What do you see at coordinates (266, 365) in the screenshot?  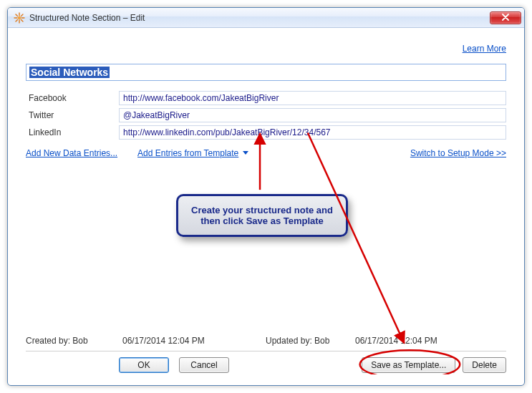 I see `button-row: OK Cancel Save as Template... Delete` at bounding box center [266, 365].